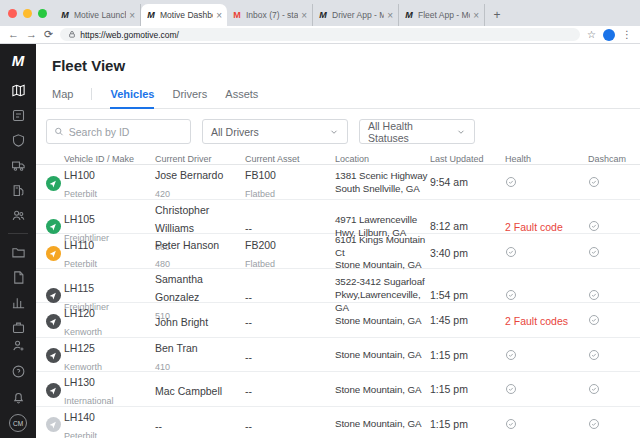 The width and height of the screenshot is (640, 438). What do you see at coordinates (18, 166) in the screenshot?
I see `truck-dispatch-icon` at bounding box center [18, 166].